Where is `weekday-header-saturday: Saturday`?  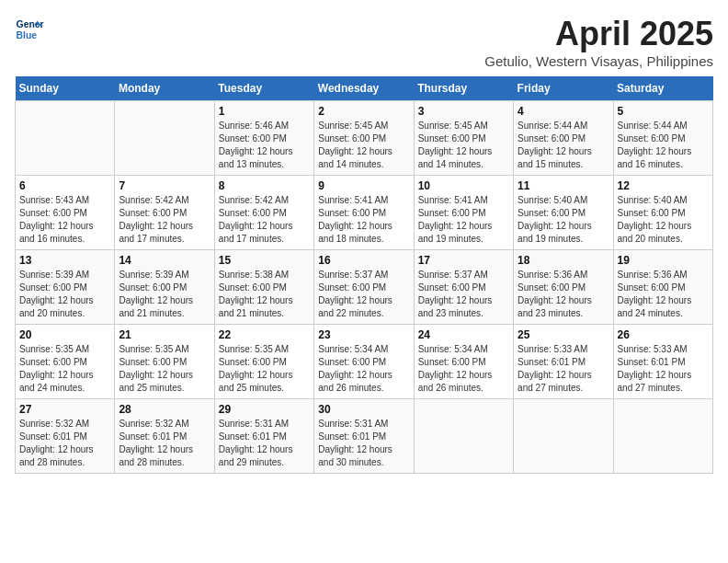 weekday-header-saturday: Saturday is located at coordinates (663, 88).